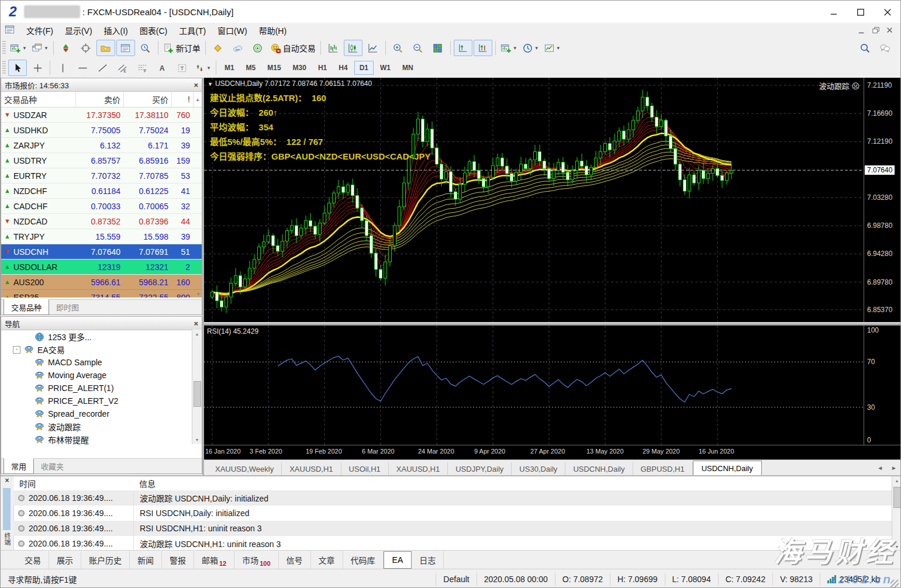  Describe the element at coordinates (33, 560) in the screenshot. I see `terminal-tab-交易: 交易` at that location.